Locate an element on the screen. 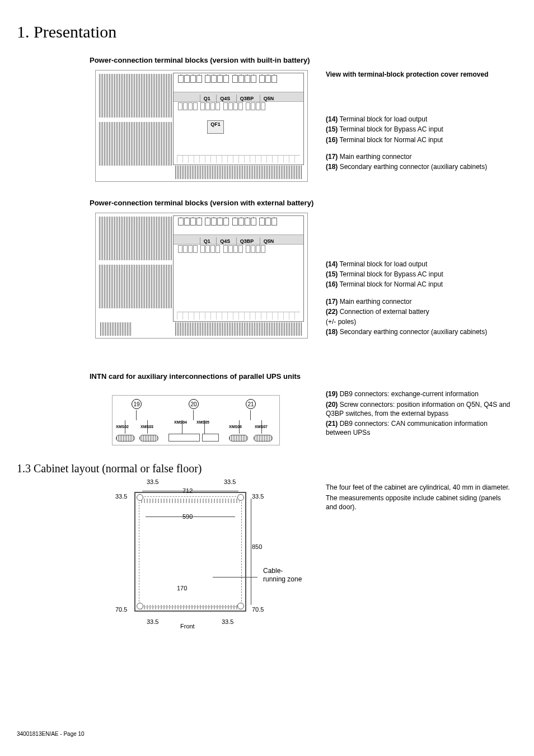  breaker-q5n-b: Q5N is located at coordinates (269, 241).